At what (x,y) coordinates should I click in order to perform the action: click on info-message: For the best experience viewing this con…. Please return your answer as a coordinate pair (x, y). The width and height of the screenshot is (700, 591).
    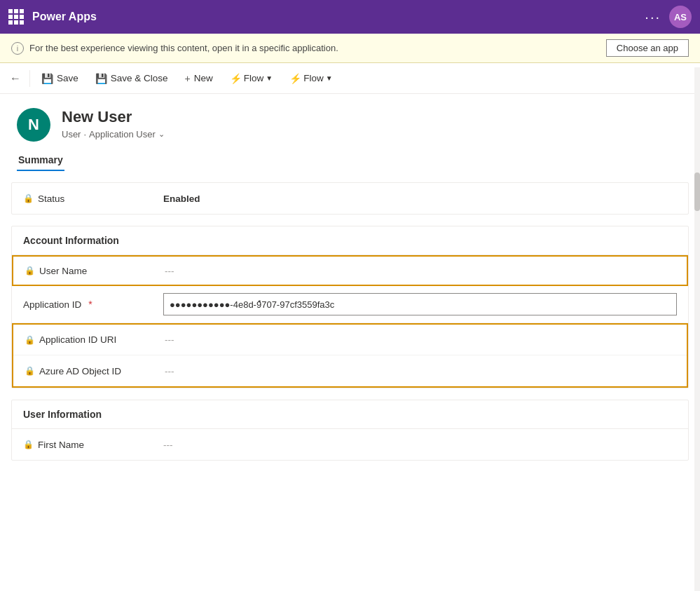
    Looking at the image, I should click on (184, 48).